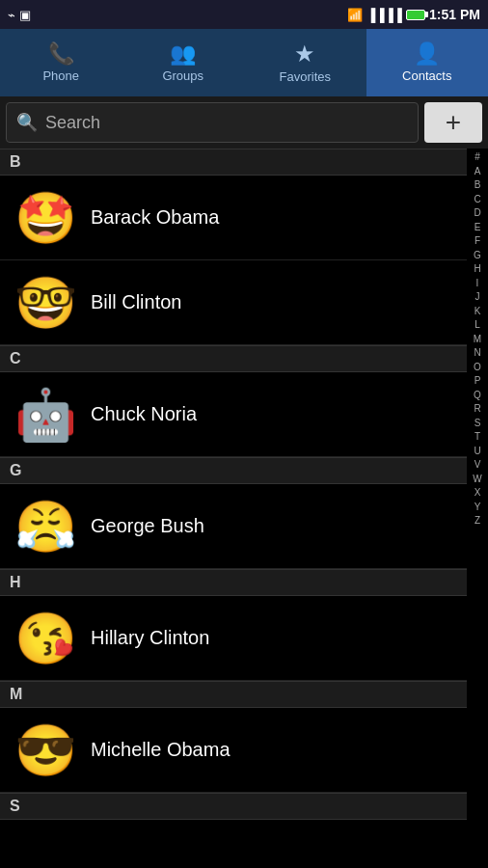 This screenshot has height=868, width=488. Describe the element at coordinates (233, 527) in the screenshot. I see `contact-item-george-bush: 😤George Bush` at that location.